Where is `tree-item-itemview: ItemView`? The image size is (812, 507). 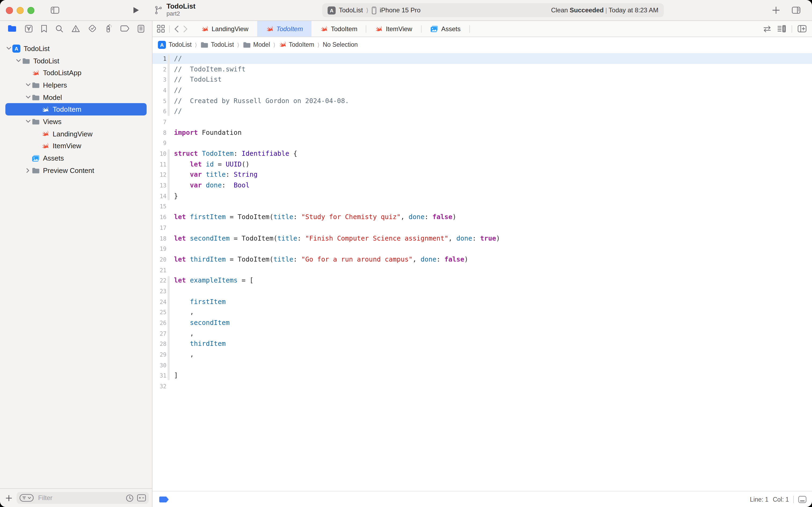
tree-item-itemview: ItemView is located at coordinates (76, 146).